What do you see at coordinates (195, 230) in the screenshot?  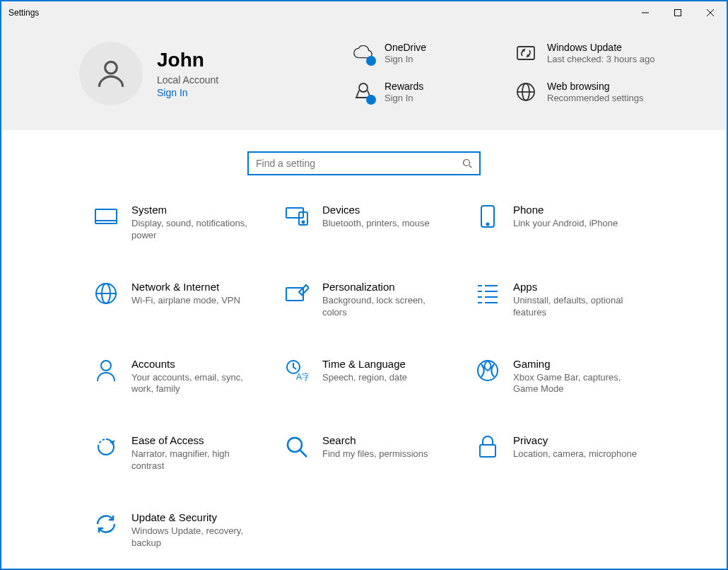 I see `category-desc: Display, sound, notifications, power` at bounding box center [195, 230].